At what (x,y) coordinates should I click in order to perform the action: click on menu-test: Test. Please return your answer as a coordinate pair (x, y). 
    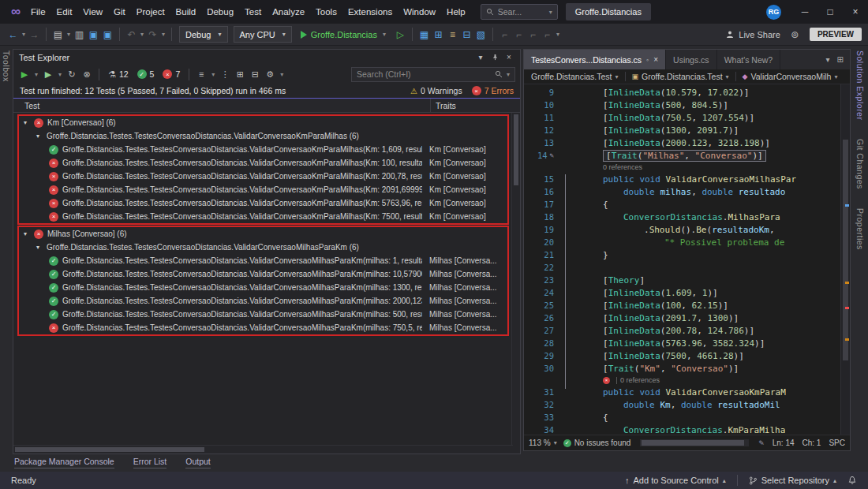
    Looking at the image, I should click on (253, 12).